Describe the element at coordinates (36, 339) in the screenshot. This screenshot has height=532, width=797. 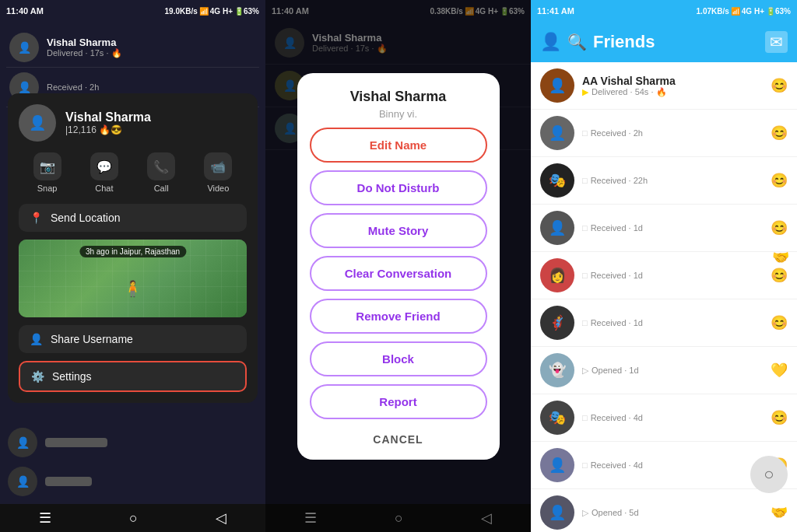
I see `share-icon: 👤` at that location.